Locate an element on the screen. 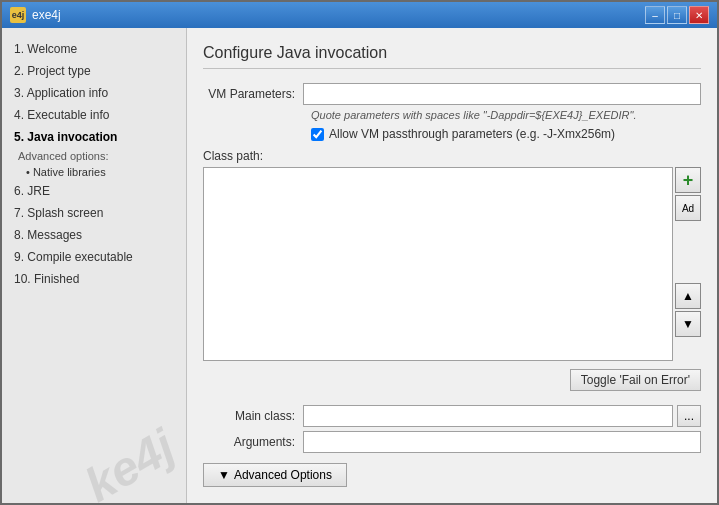 This screenshot has width=719, height=505. add-classpath-button: + is located at coordinates (688, 180).